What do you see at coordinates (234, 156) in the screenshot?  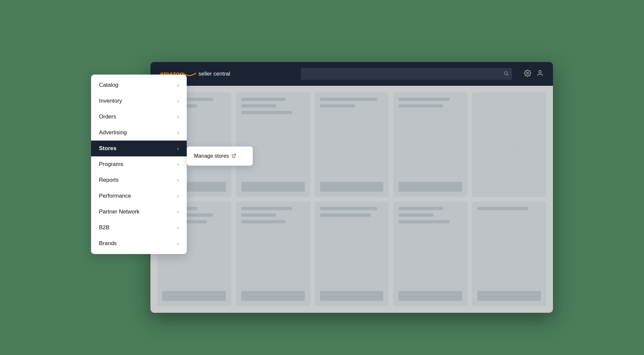 I see `external-link-icon` at bounding box center [234, 156].